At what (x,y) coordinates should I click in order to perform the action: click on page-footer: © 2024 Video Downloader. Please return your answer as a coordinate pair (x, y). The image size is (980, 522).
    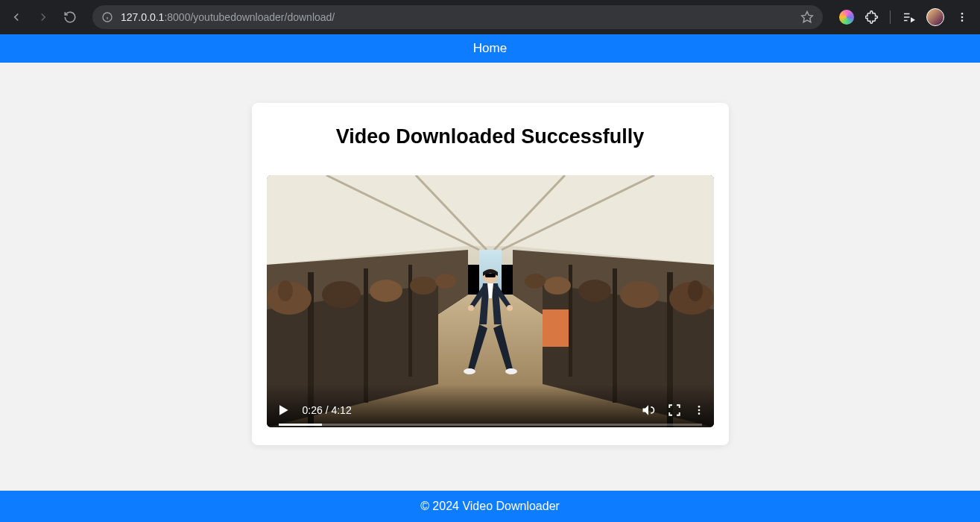
    Looking at the image, I should click on (490, 506).